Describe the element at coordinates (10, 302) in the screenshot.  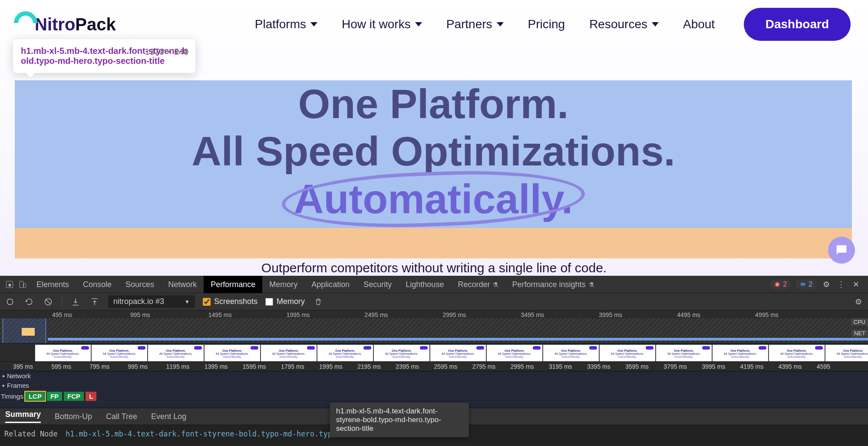
I see `record-button` at that location.